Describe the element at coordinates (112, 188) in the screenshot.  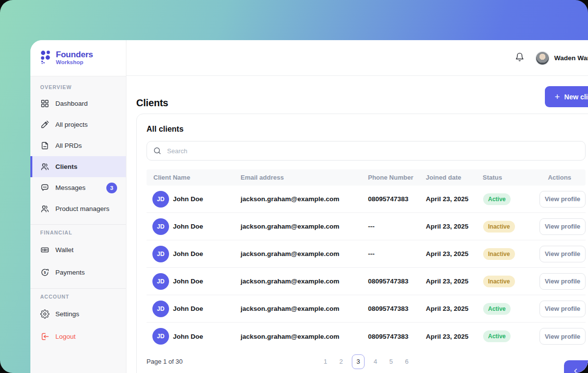
I see `messages-count-badge: 3` at that location.